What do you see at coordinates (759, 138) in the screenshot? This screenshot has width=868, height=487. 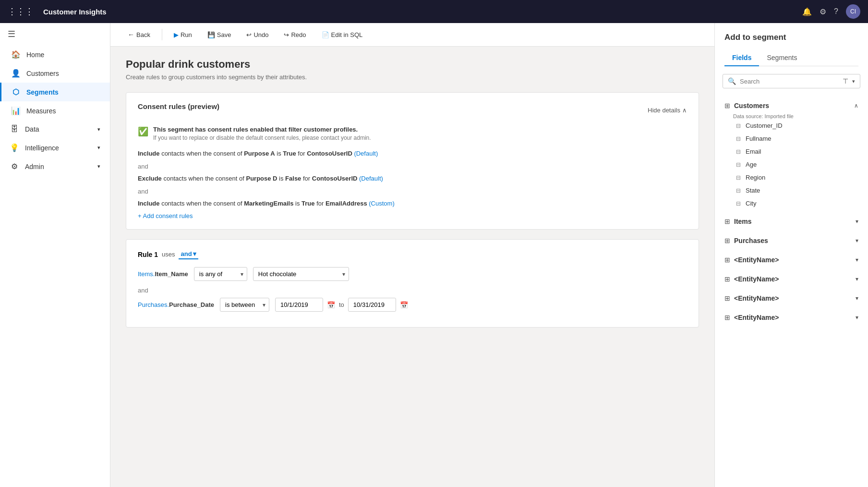 I see `field-label: Fullname` at bounding box center [759, 138].